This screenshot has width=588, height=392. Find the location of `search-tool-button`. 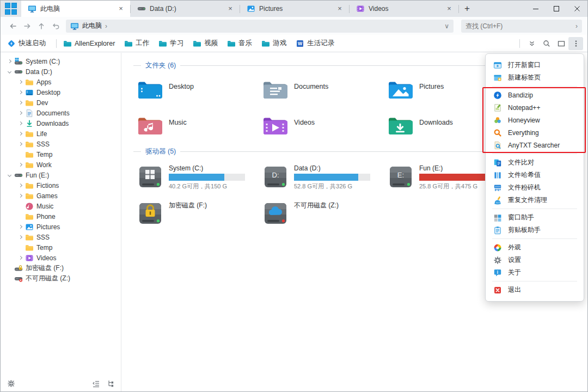

search-tool-button is located at coordinates (547, 44).